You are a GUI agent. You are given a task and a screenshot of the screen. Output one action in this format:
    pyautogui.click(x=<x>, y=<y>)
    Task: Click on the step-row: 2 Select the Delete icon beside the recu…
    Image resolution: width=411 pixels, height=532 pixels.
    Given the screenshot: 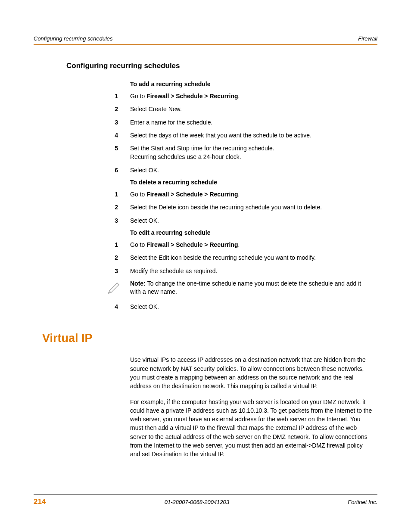 What is the action you would take?
    pyautogui.click(x=206, y=207)
    